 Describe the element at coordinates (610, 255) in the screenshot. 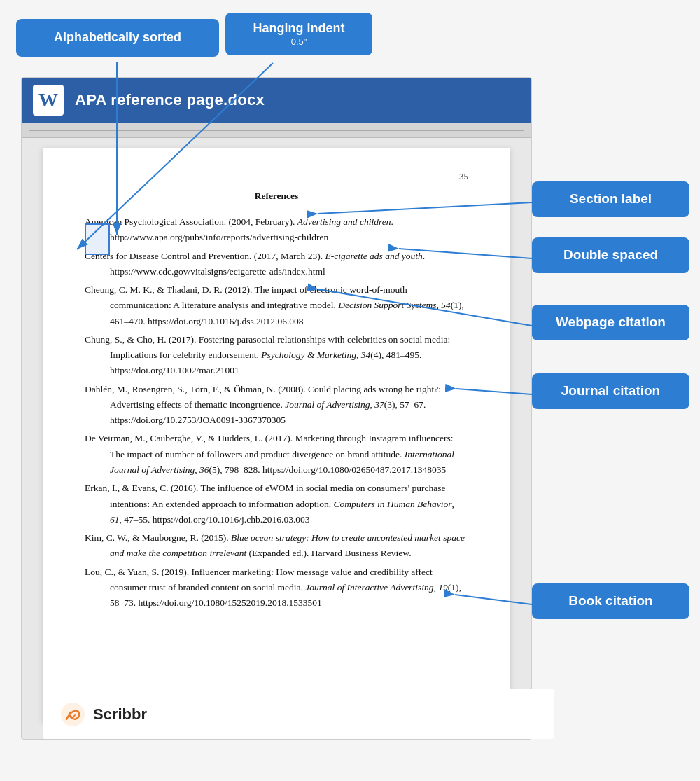

I see `double-spaced-text: Double spaced` at that location.